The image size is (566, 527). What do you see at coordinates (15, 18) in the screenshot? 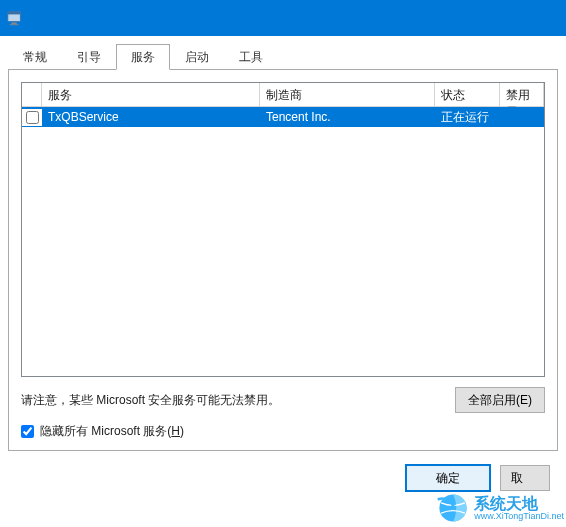
I see `msconfig-icon` at bounding box center [15, 18].